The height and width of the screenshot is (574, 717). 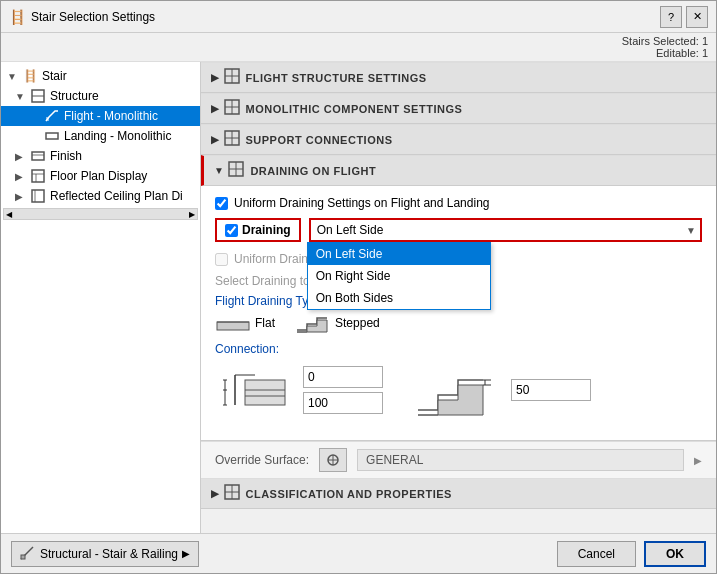 What do you see at coordinates (698, 460) in the screenshot?
I see `override-expand-arrow: ▶` at bounding box center [698, 460].